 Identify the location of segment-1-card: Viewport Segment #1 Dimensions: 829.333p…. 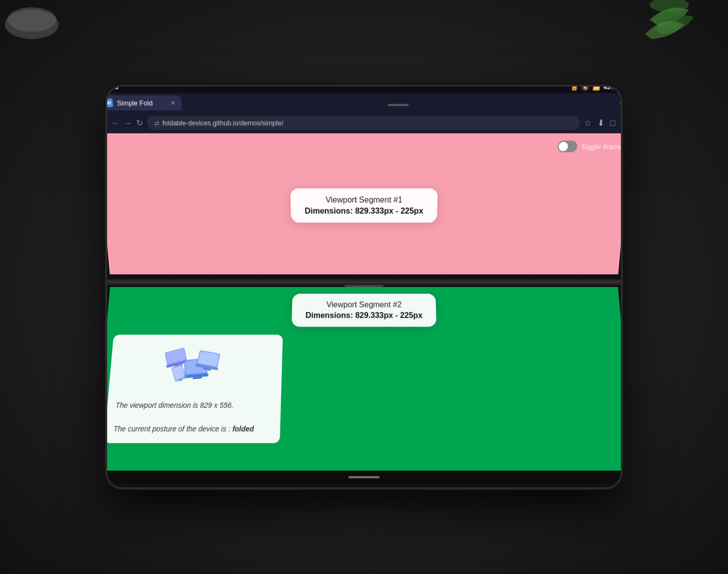
(364, 205).